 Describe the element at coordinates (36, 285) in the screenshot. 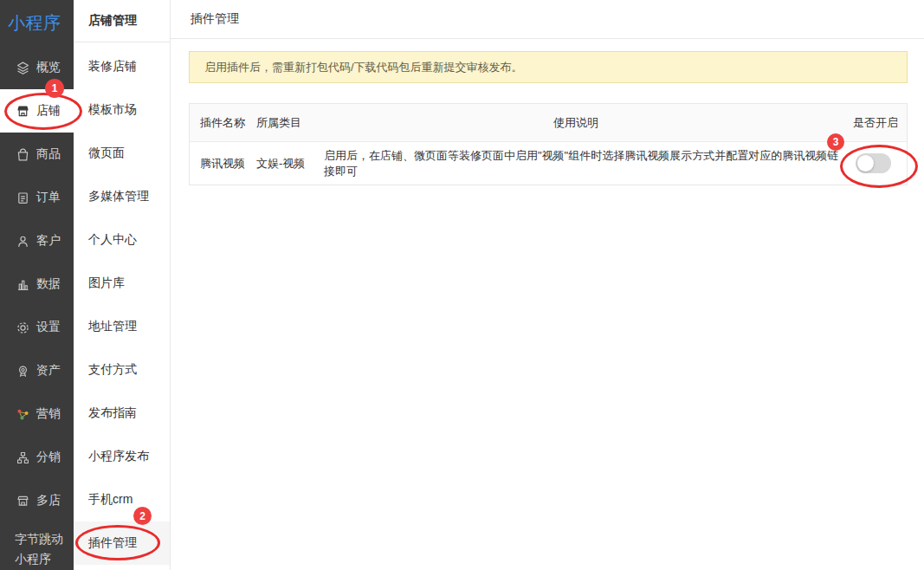

I see `sidebar: 小程序 概览 店铺 商品 订单` at that location.